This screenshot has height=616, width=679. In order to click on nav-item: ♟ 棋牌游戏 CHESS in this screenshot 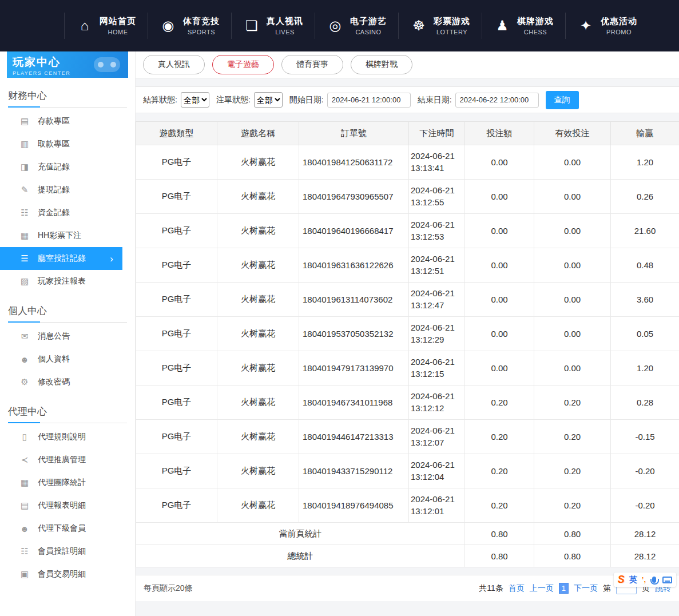, I will do `click(523, 26)`.